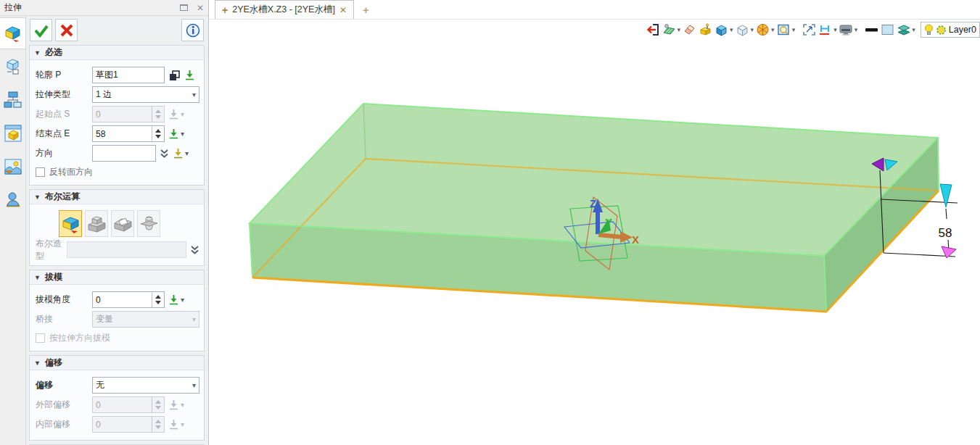 The width and height of the screenshot is (980, 445). Describe the element at coordinates (104, 8) in the screenshot. I see `panel-titlebar: 拉伸 ✕` at that location.